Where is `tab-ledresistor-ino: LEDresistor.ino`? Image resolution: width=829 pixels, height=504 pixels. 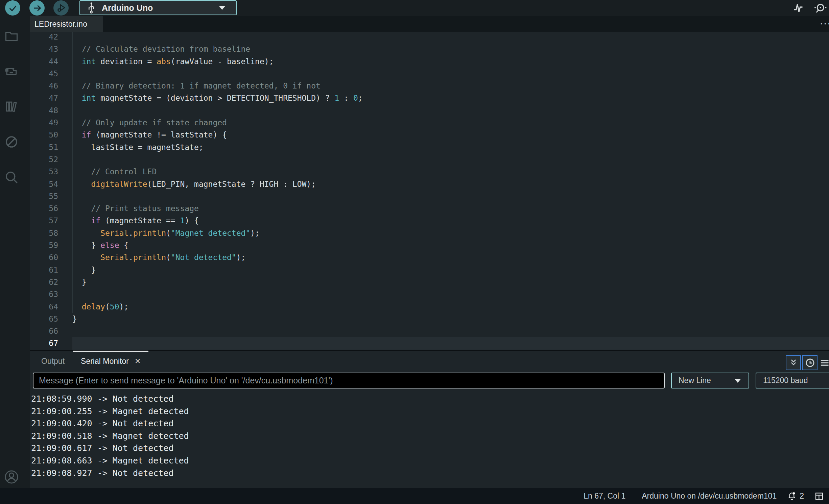 tab-ledresistor-ino: LEDresistor.ino is located at coordinates (67, 24).